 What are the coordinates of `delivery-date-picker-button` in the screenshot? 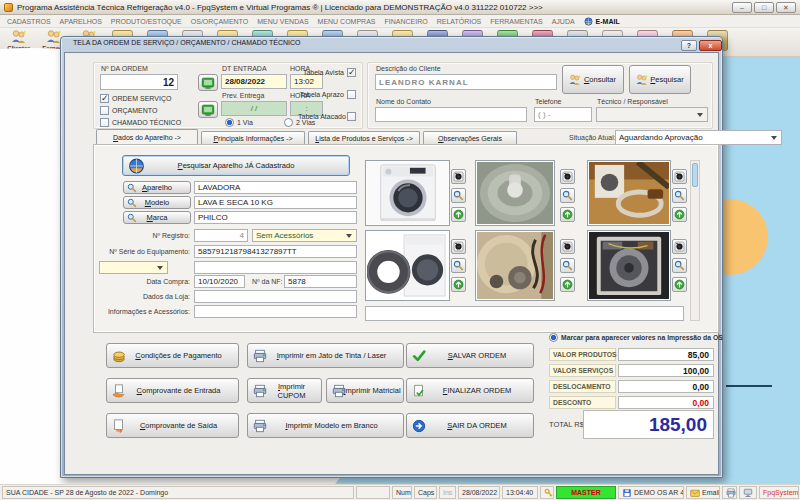 It's located at (208, 110).